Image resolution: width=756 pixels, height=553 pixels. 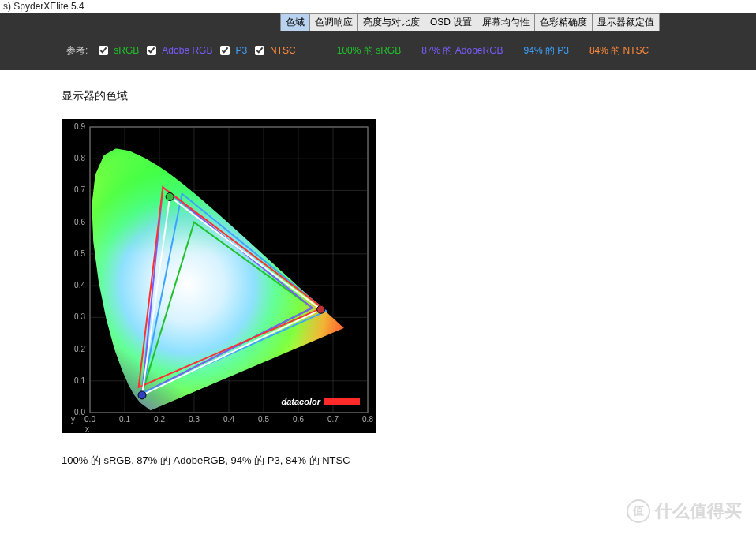 I want to click on page-title: 显示器的色域, so click(x=409, y=96).